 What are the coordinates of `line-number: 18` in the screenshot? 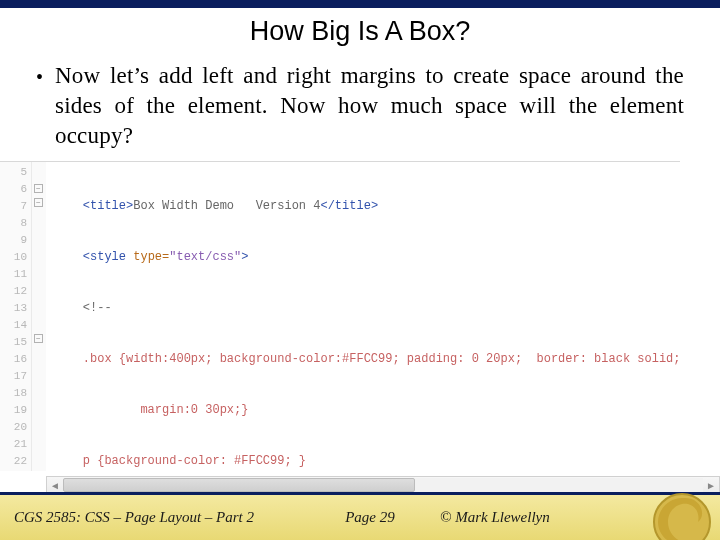 It's located at (14, 394).